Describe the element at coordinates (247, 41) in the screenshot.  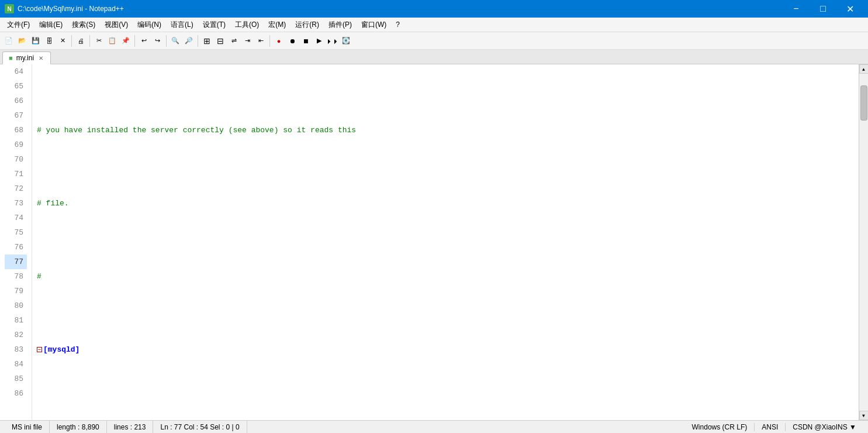
I see `indent-button: ⇥` at that location.